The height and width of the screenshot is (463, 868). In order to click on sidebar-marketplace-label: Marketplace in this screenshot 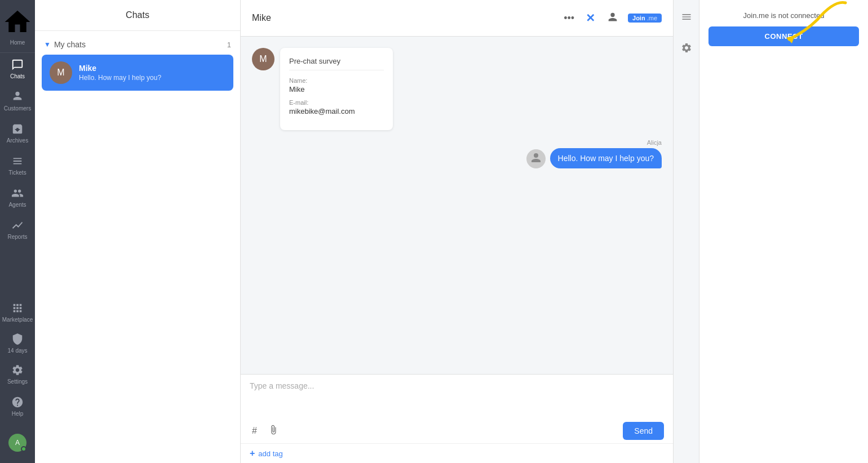, I will do `click(17, 320)`.